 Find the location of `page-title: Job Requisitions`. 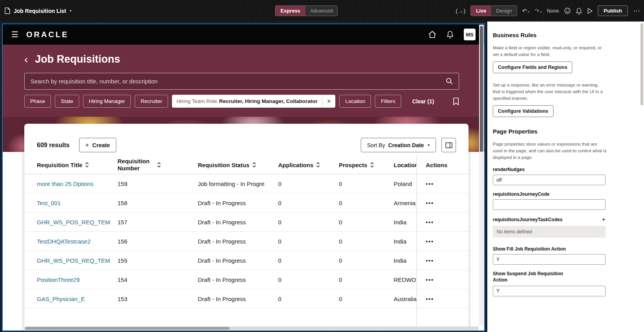

page-title: Job Requisitions is located at coordinates (78, 60).